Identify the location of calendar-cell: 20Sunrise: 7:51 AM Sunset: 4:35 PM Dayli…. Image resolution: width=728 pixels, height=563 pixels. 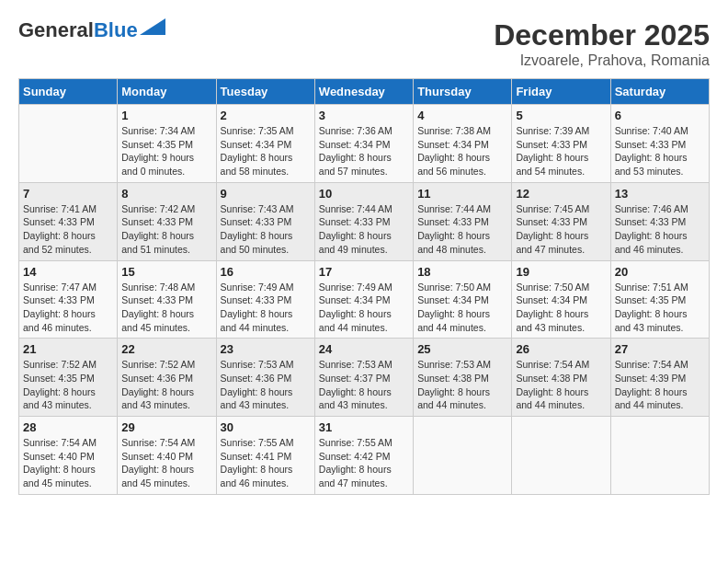
(660, 300).